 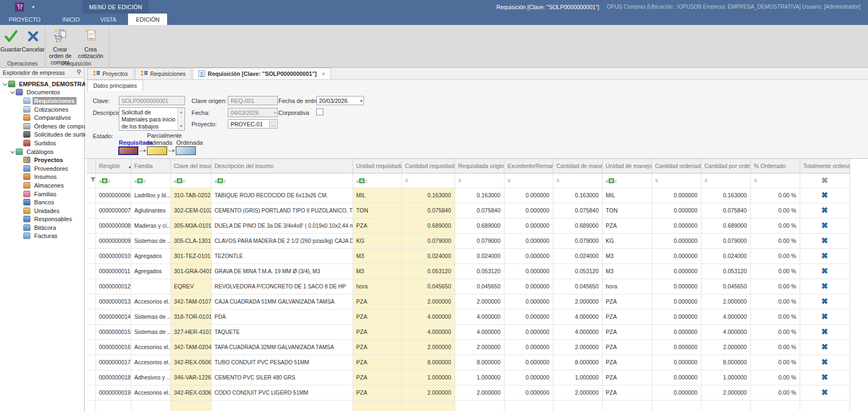 What do you see at coordinates (191, 332) in the screenshot?
I see `cell-clave: 327-HER-4103` at bounding box center [191, 332].